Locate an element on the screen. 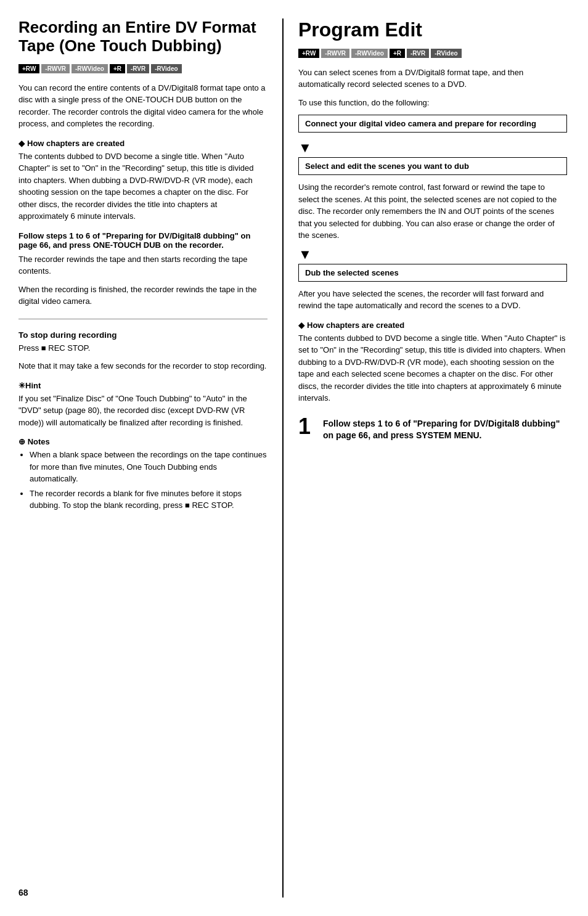  right-intro2: To use this function, do the following: is located at coordinates (433, 103).